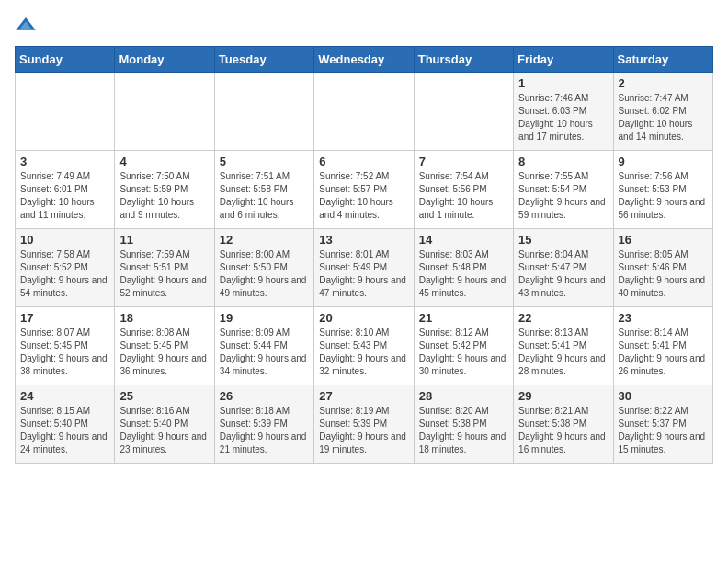  Describe the element at coordinates (364, 346) in the screenshot. I see `week-row-4: 17Sunrise: 8:07 AM Sunset: 5:45 PM Dayli…` at that location.